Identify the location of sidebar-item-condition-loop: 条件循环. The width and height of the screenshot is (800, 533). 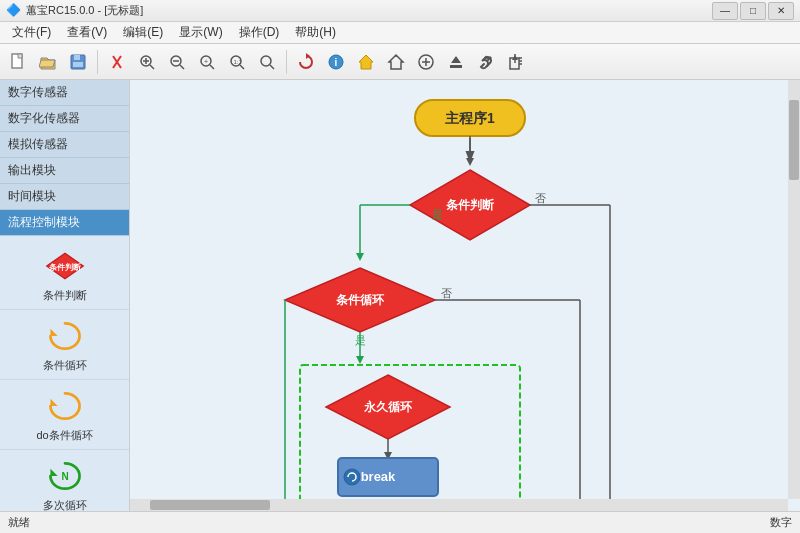
(64, 345).